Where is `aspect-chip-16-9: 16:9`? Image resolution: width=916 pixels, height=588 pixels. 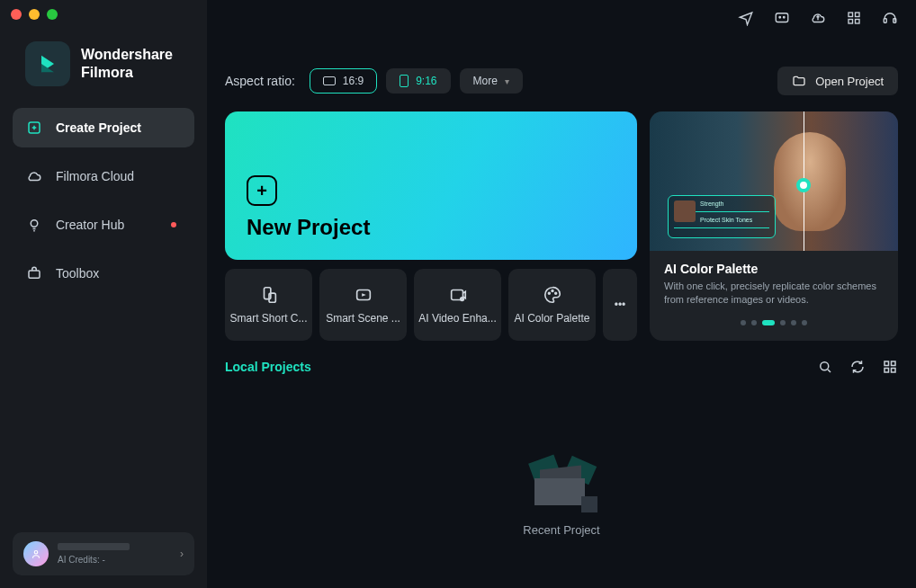
aspect-chip-16-9: 16:9 is located at coordinates (344, 81).